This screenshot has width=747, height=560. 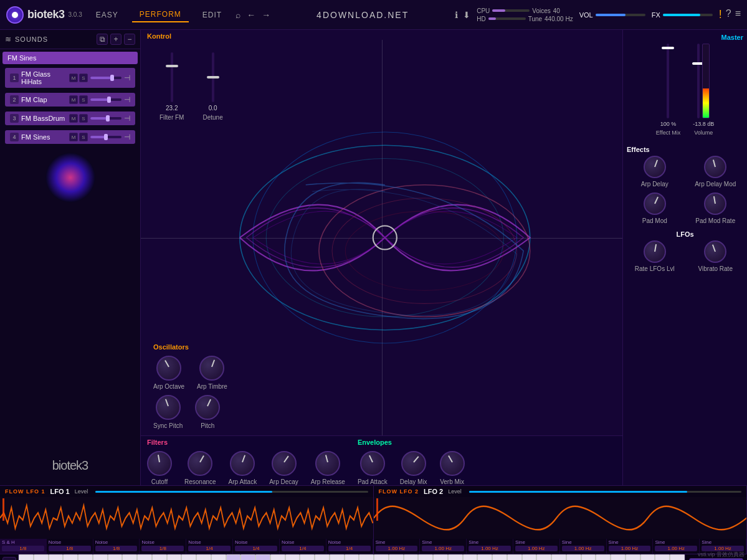 I want to click on white-key-a2, so click(x=307, y=557).